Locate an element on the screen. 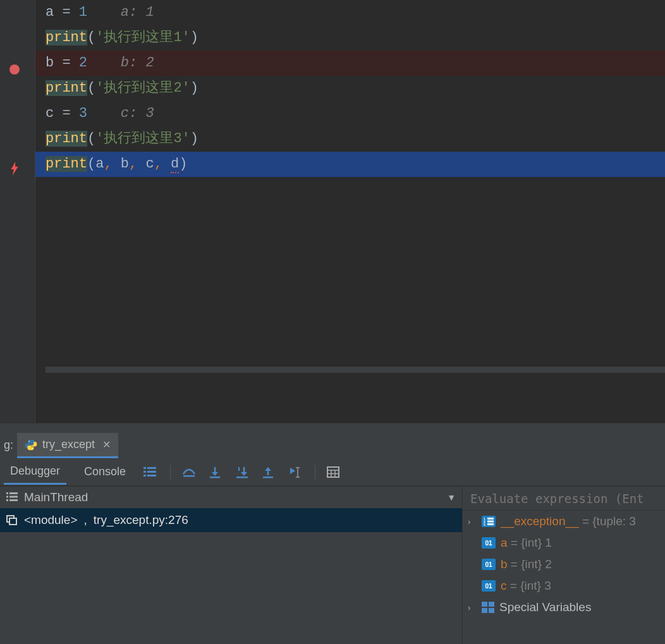  evaluate-expression-input is located at coordinates (564, 499).